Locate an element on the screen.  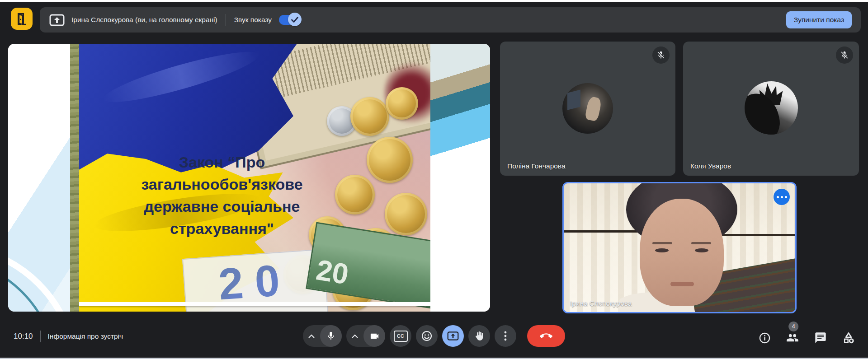
end-call-button is located at coordinates (546, 336).